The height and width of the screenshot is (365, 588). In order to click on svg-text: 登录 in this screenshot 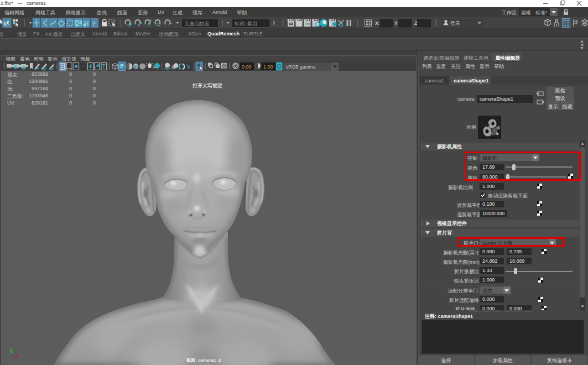, I will do `click(455, 23)`.